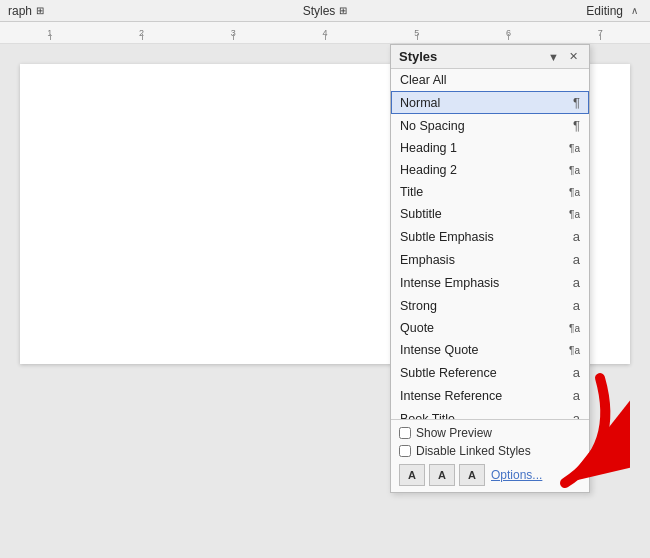  I want to click on show-preview-checkbox, so click(405, 433).